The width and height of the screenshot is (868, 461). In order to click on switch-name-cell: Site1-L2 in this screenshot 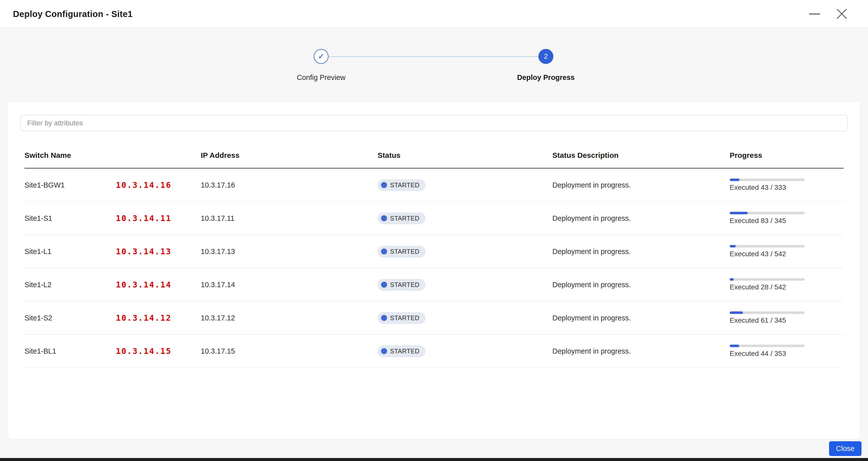, I will do `click(70, 285)`.